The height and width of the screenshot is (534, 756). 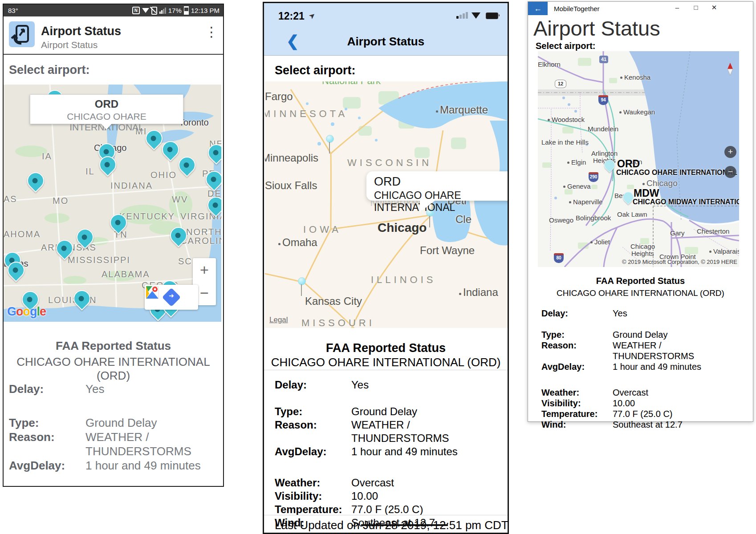 I want to click on map-label: IA, so click(x=47, y=157).